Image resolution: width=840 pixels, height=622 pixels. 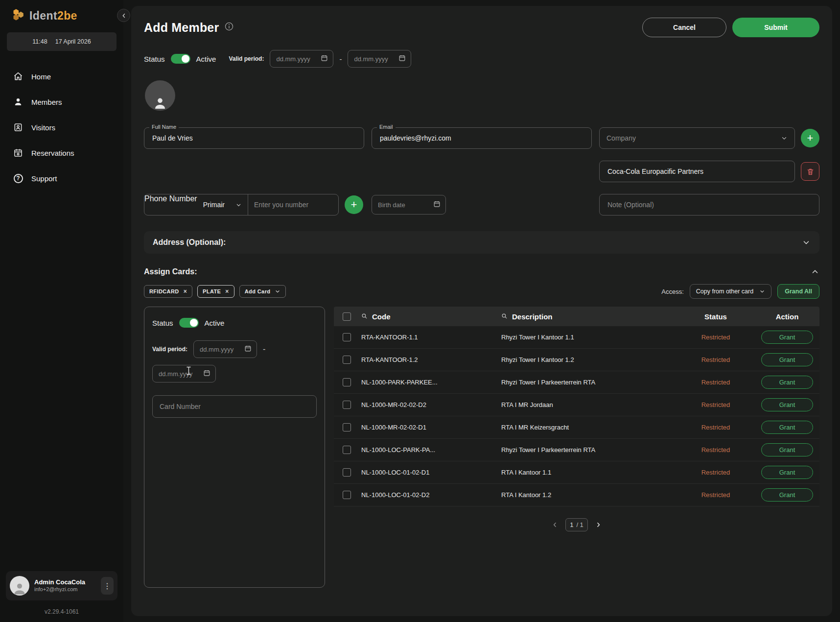 What do you see at coordinates (374, 59) in the screenshot?
I see `valid-to-input` at bounding box center [374, 59].